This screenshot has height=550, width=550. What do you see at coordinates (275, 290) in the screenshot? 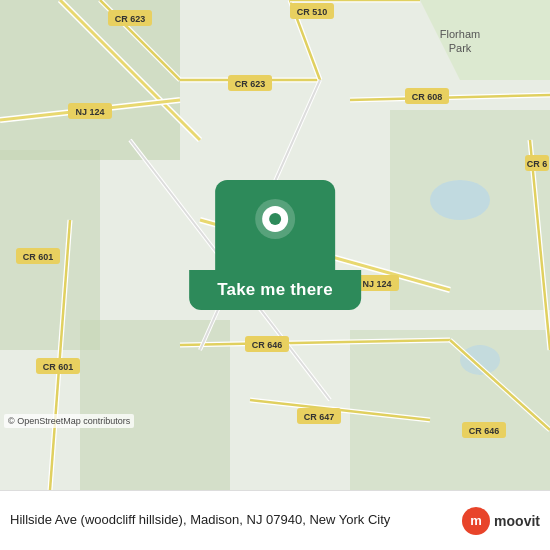
I see `take-me-there-button: Take me there` at bounding box center [275, 290].